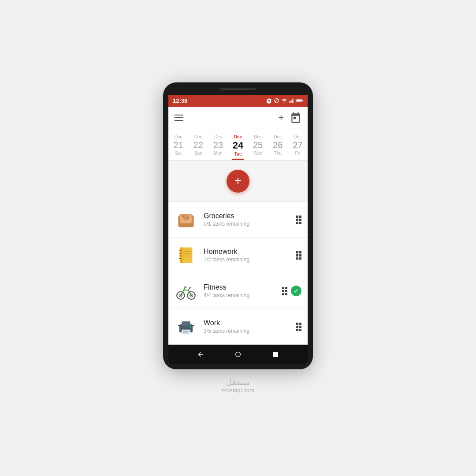 Image resolution: width=476 pixels, height=476 pixels. Describe the element at coordinates (238, 181) in the screenshot. I see `fab-plus-icon: +` at that location.